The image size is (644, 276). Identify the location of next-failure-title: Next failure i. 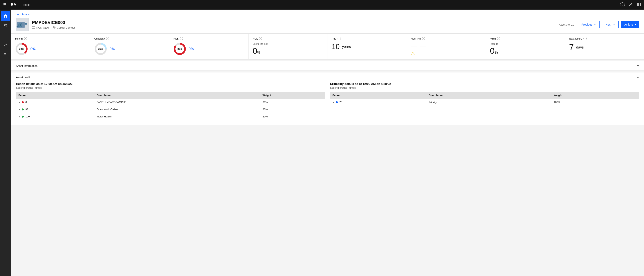
(604, 38).